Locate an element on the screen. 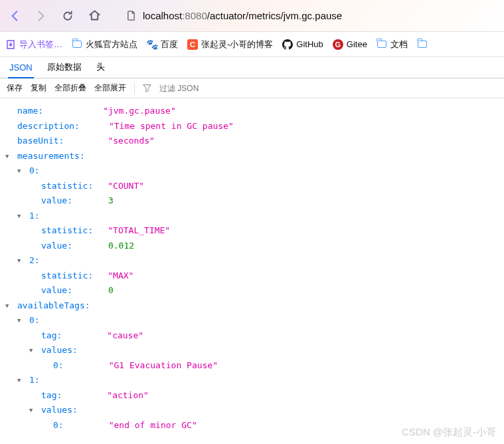 The height and width of the screenshot is (444, 504). json-value: "Time spent in GC pause" is located at coordinates (171, 126).